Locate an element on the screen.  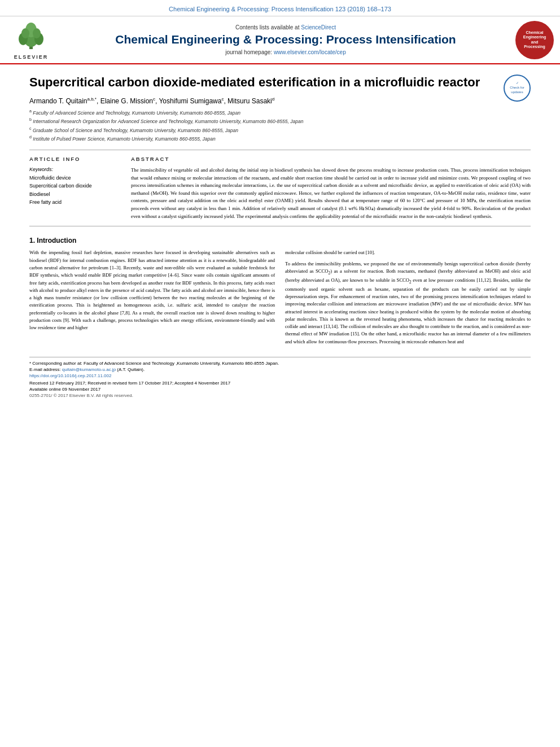
elsevier-wordmark: ELSEVIER is located at coordinates (32, 57).